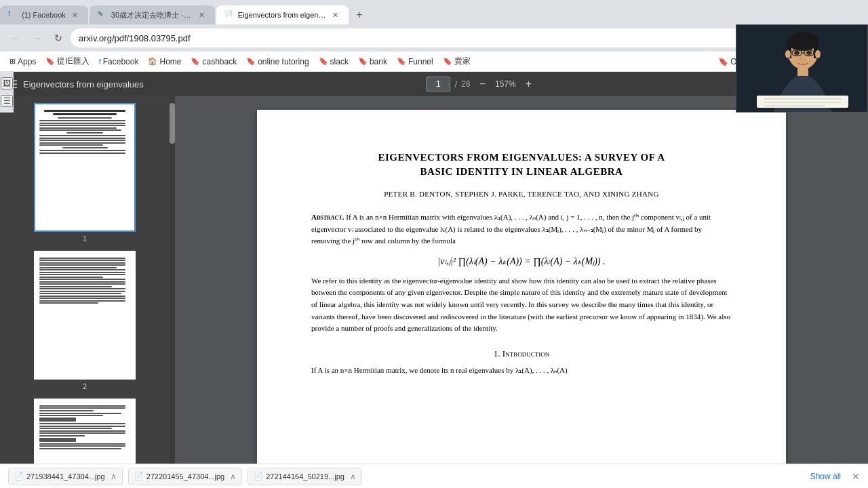 The image size is (868, 488). I want to click on bookmark-slack: 🔖 slack, so click(334, 62).